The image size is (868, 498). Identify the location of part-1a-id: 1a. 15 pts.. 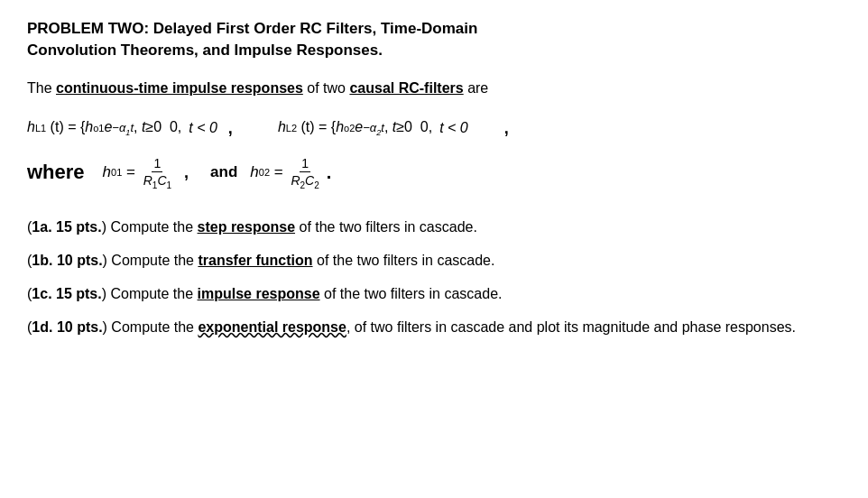
(67, 227).